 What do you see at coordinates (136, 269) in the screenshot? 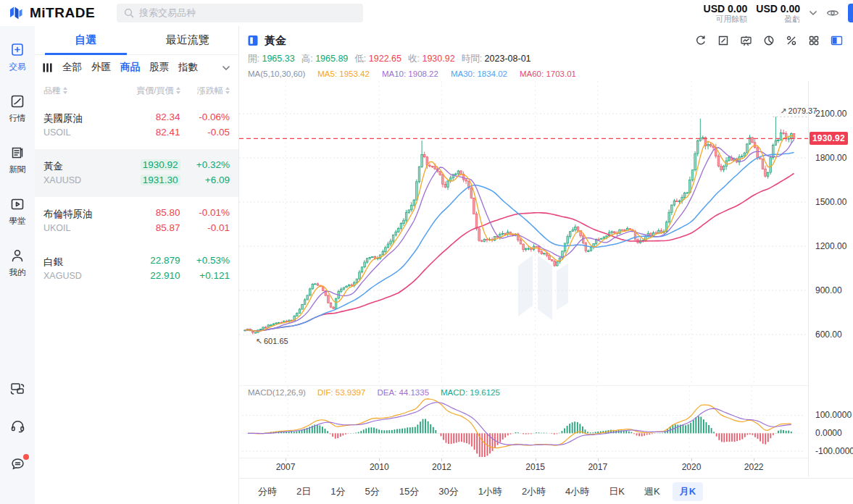
I see `watchlist-row-XAGUSD: 白銀XAGUSD22.87922.910+0.53%+0.121` at bounding box center [136, 269].